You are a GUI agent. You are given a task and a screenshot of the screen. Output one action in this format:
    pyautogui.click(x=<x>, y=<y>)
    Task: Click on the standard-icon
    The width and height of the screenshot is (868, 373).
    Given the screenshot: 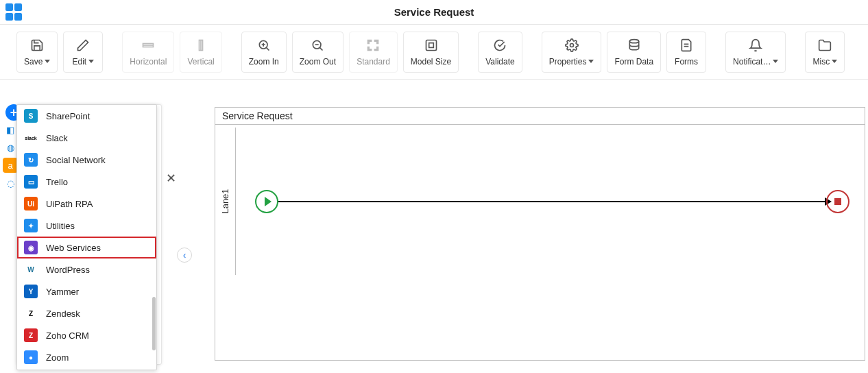 What is the action you would take?
    pyautogui.click(x=373, y=45)
    